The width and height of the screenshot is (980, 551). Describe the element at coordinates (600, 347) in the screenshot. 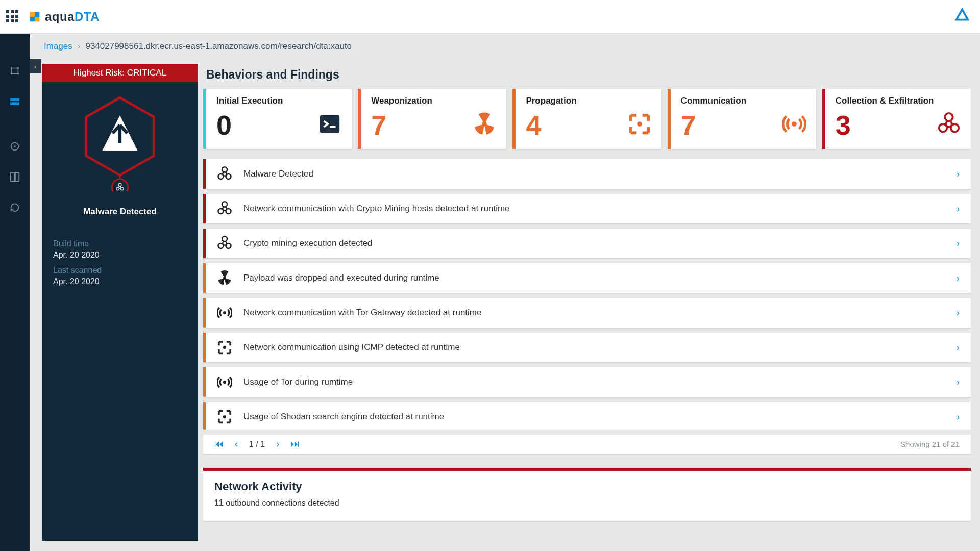

I see `finding-text: Network communication using ICMP detecte…` at that location.